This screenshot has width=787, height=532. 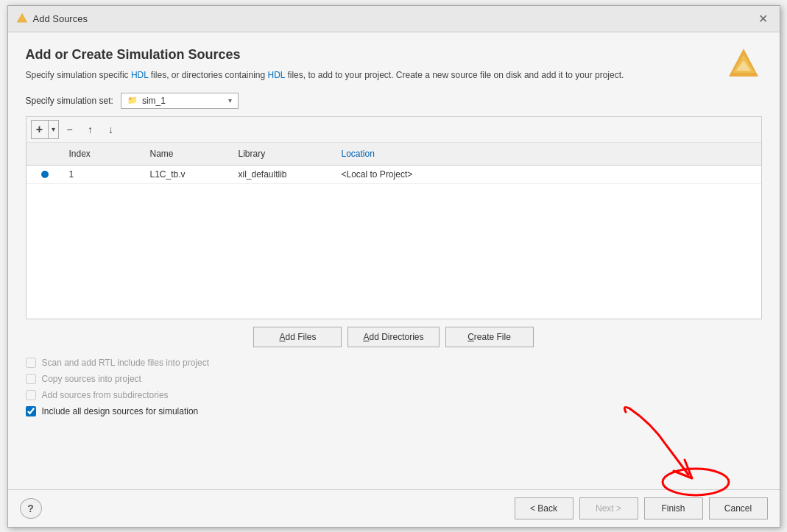 What do you see at coordinates (284, 174) in the screenshot?
I see `row-library: xil_defaultlib` at bounding box center [284, 174].